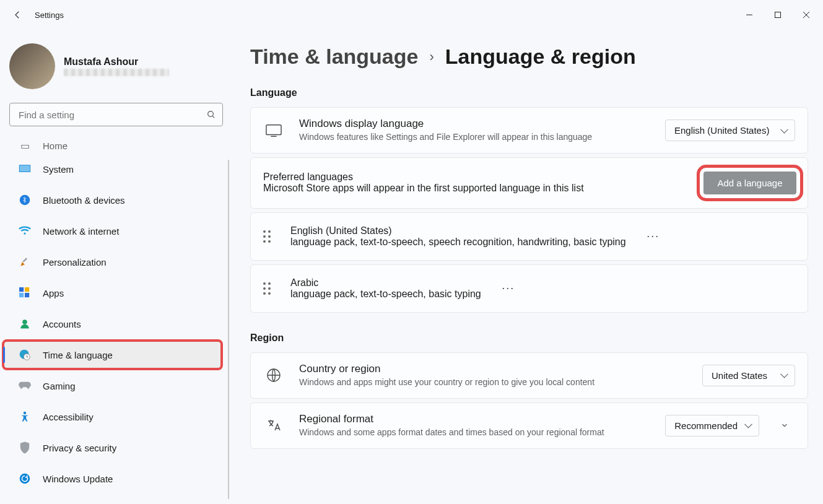 The image size is (823, 504). What do you see at coordinates (806, 15) in the screenshot?
I see `close-button` at bounding box center [806, 15].